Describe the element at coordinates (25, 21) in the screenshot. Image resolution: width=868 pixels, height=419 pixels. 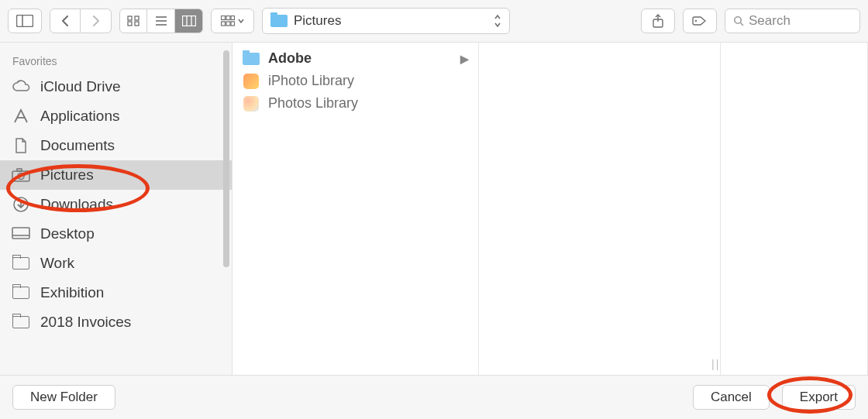
I see `sidebar-toggle-button` at that location.